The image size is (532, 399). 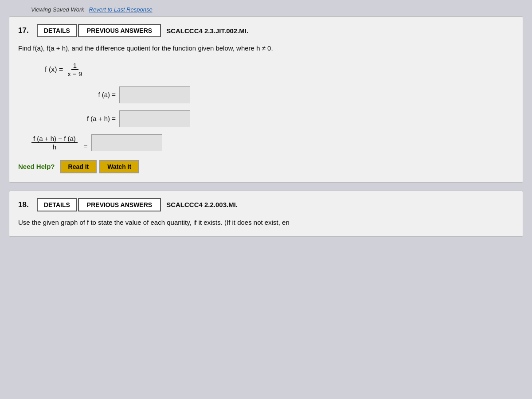 What do you see at coordinates (119, 167) in the screenshot?
I see `watch-it-button: Watch It` at bounding box center [119, 167].